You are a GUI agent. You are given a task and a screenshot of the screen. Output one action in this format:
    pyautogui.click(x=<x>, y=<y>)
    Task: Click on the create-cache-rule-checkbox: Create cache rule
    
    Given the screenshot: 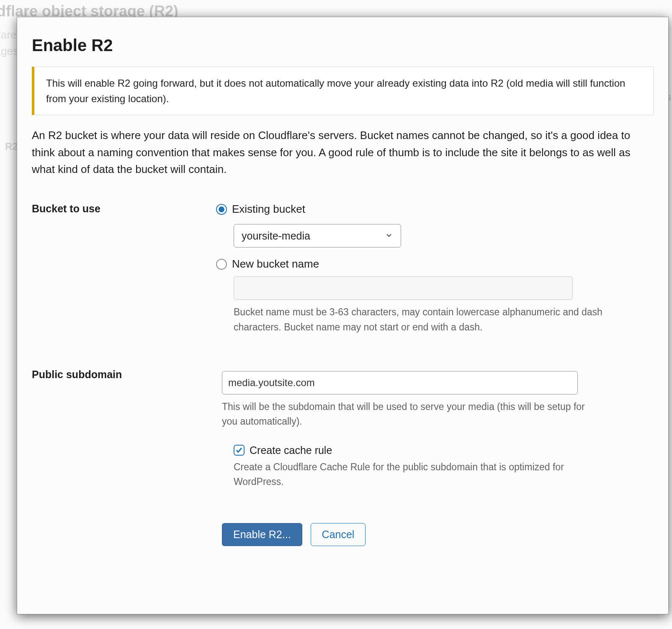 What is the action you would take?
    pyautogui.click(x=444, y=451)
    